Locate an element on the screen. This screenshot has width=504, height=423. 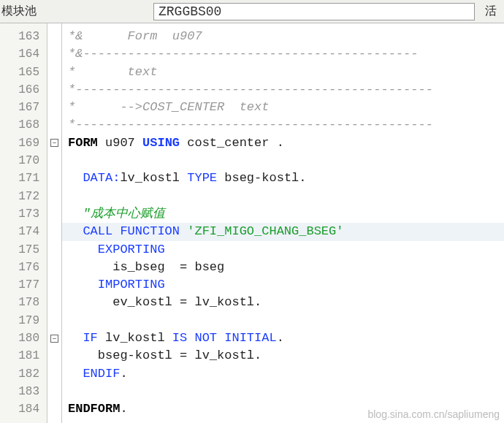
code-line: FORM u907 USING cost_center . is located at coordinates (283, 143).